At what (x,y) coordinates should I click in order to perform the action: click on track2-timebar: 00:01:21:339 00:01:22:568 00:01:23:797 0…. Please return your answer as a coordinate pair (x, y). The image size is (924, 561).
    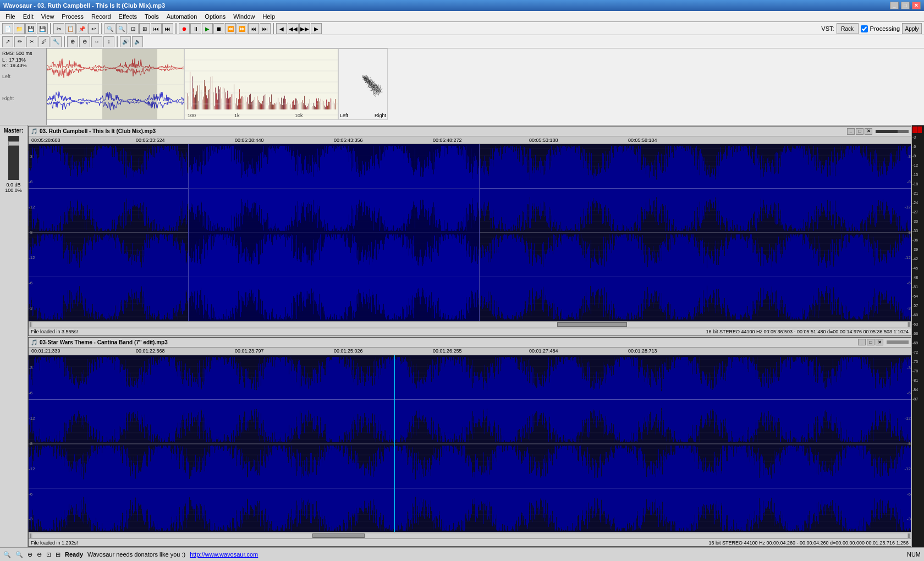
    Looking at the image, I should click on (470, 351).